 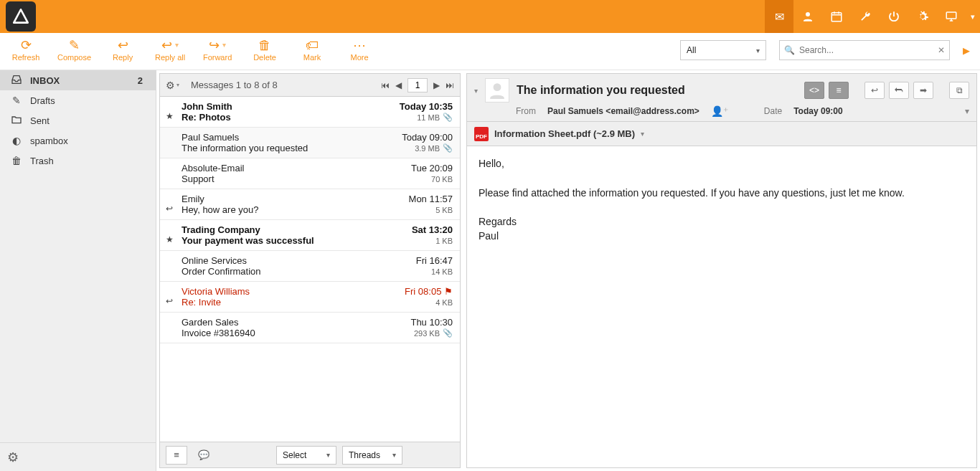 I want to click on message-date: Fri 16:47, so click(x=435, y=261).